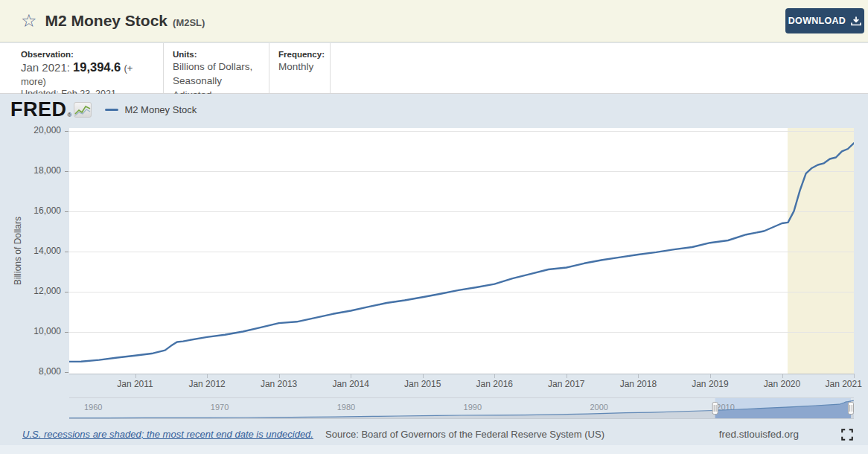 Image resolution: width=868 pixels, height=454 pixels. Describe the element at coordinates (220, 407) in the screenshot. I see `navigator-year-label: 1970` at that location.